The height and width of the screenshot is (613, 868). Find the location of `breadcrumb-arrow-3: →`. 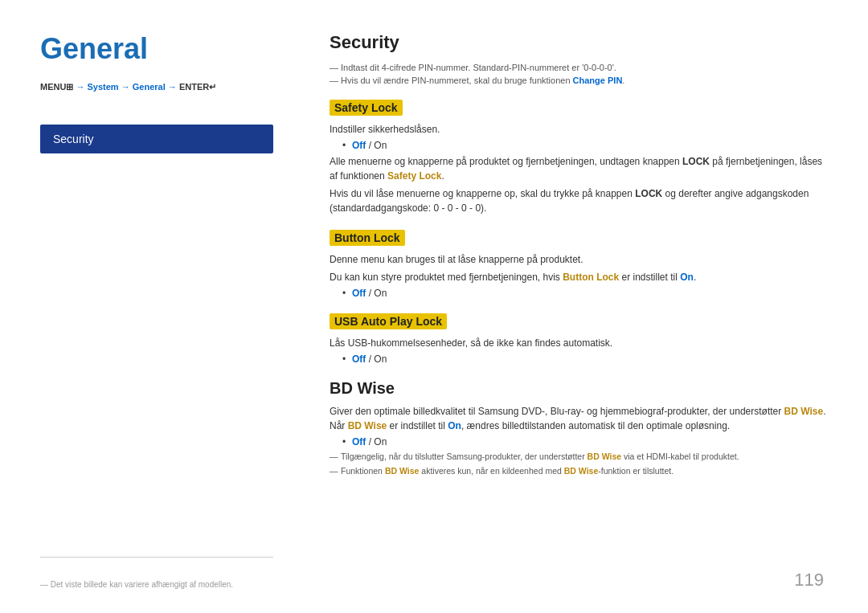

breadcrumb-arrow-3: → is located at coordinates (174, 87).